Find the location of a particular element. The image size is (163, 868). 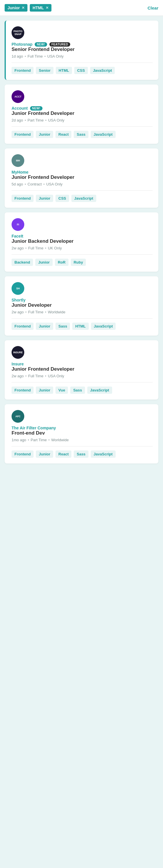

tag-senior: Senior is located at coordinates (44, 70).